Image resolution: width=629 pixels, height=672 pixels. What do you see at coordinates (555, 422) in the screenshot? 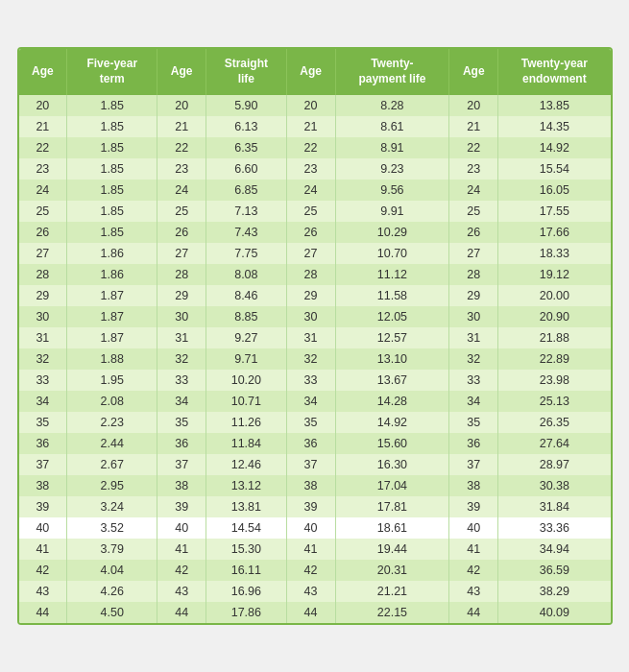
I see `table-cell: 26.35` at bounding box center [555, 422].